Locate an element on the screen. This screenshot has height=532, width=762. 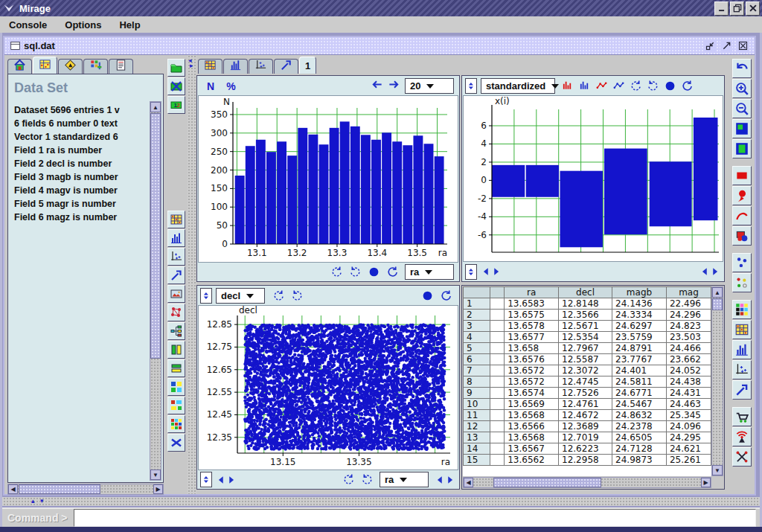
table-cell: 22.496 is located at coordinates (688, 304).